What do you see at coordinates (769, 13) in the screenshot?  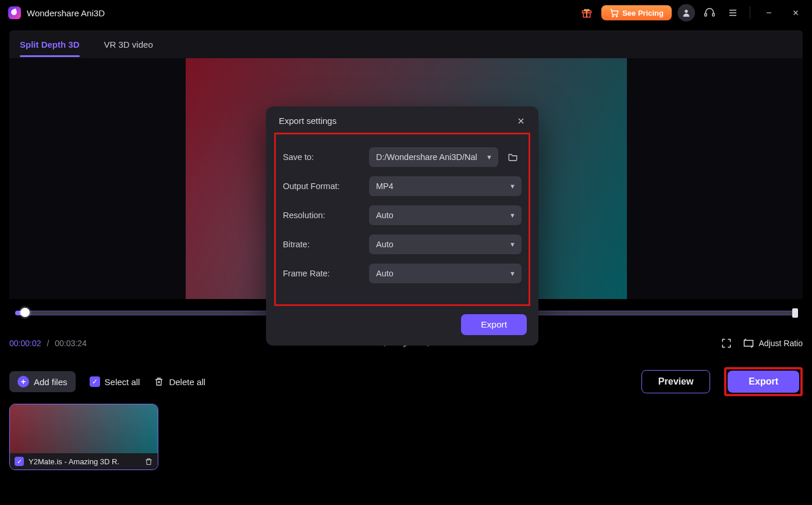 I see `window-minimize-button` at bounding box center [769, 13].